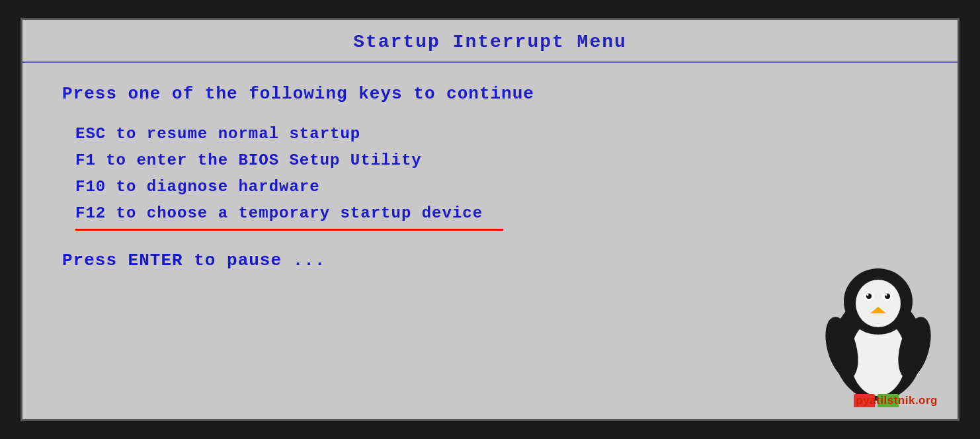 The image size is (980, 439). What do you see at coordinates (490, 41) in the screenshot?
I see `title-bar: Startup Interrupt Menu` at bounding box center [490, 41].